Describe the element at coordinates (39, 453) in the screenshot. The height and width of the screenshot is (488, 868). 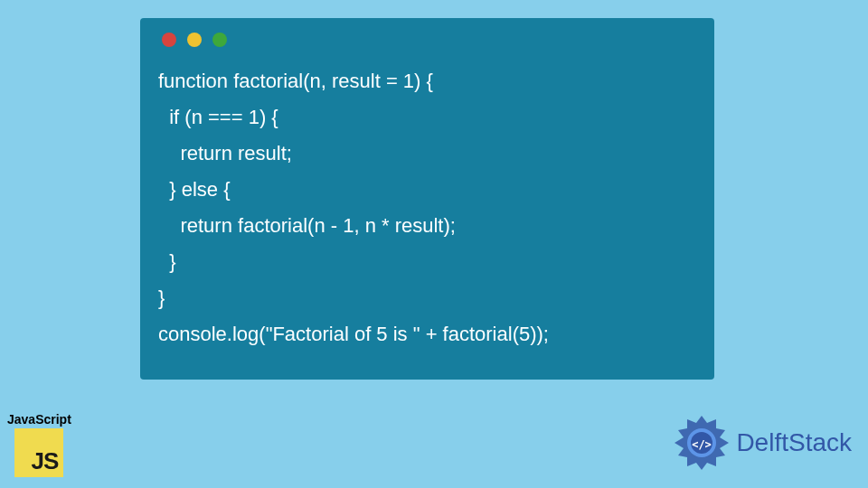
I see `javascript-icon: JS` at that location.